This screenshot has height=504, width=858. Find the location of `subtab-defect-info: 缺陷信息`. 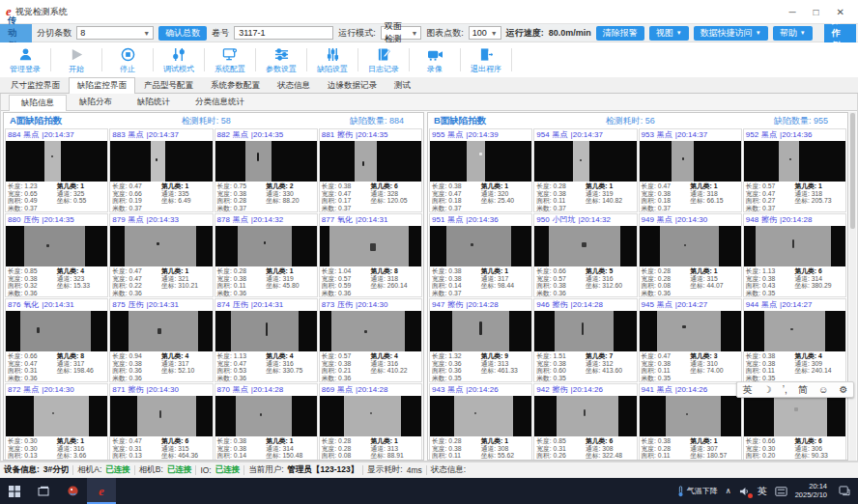

subtab-defect-info: 缺陷信息 is located at coordinates (38, 102).